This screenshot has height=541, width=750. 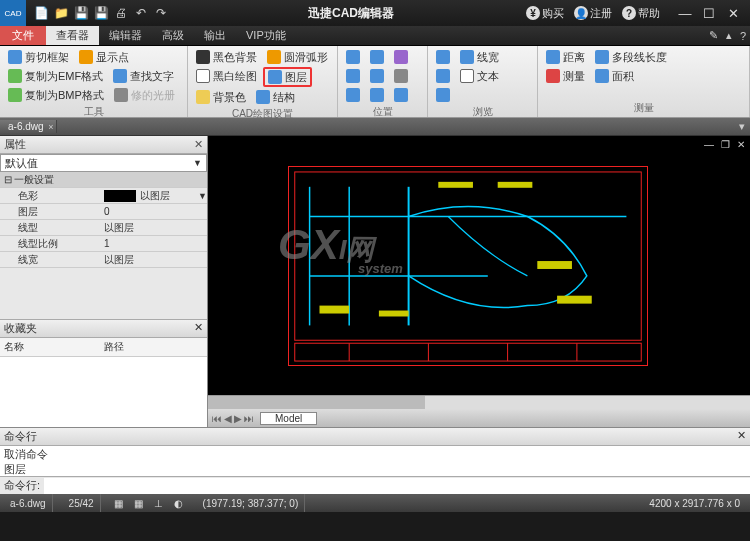 I want to click on fav-col-path: 路径, so click(x=114, y=347).